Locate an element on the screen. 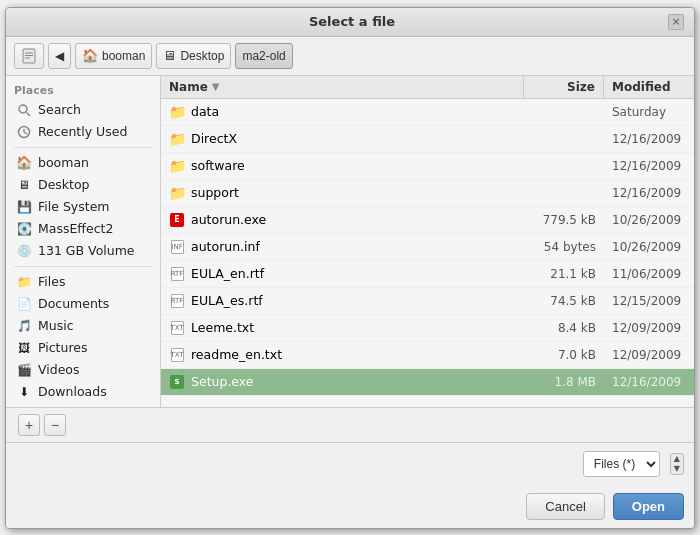 This screenshot has height=535, width=700. bookmarks-button is located at coordinates (29, 56).